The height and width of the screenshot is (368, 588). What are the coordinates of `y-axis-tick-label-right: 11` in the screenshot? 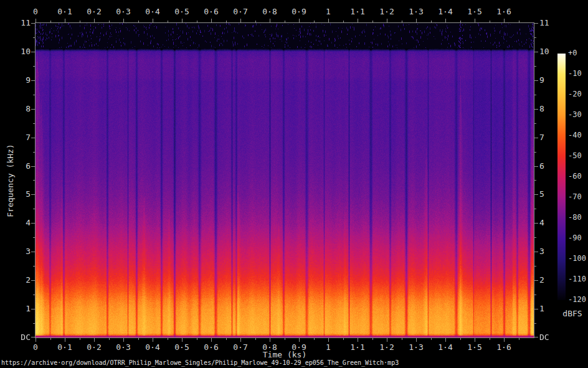 It's located at (544, 22).